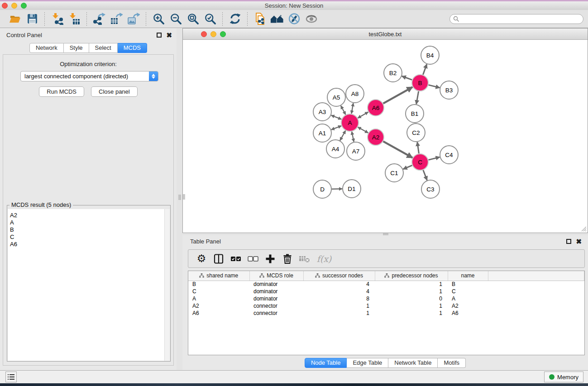 This screenshot has height=386, width=588. What do you see at coordinates (322, 133) in the screenshot?
I see `node-A1: A1` at bounding box center [322, 133].